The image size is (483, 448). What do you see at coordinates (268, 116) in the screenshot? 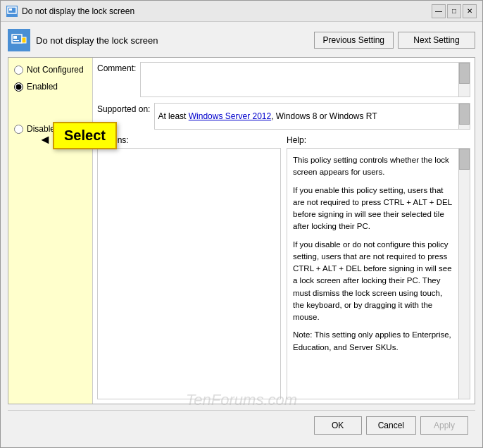
I see `supported-text: At least Windows Server 2012, Windows 8 …` at bounding box center [268, 116].